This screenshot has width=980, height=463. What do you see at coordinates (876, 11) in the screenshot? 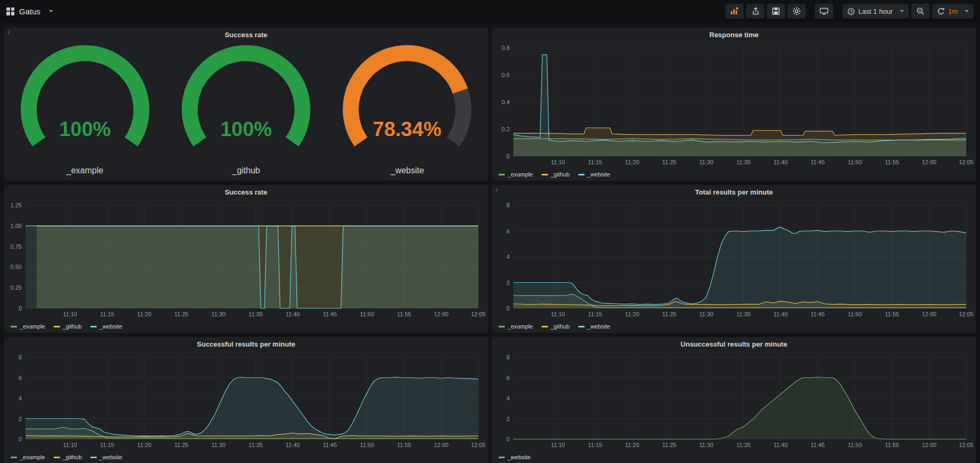
I see `time-picker-button: Last 1 hour` at bounding box center [876, 11].